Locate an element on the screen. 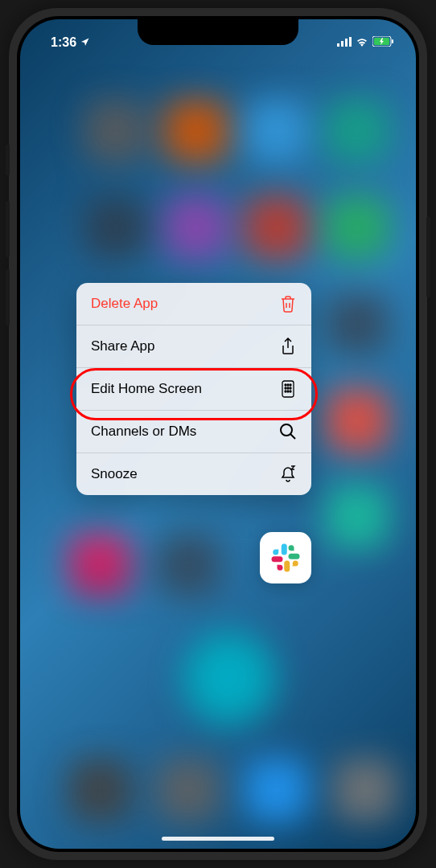 This screenshot has height=868, width=436. apps-grid-icon is located at coordinates (288, 389).